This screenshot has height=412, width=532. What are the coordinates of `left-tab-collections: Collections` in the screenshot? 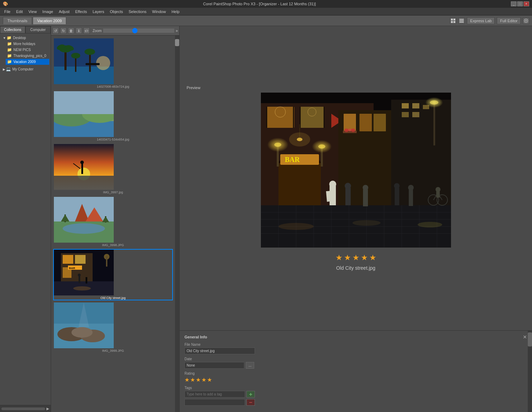 It's located at (13, 30).